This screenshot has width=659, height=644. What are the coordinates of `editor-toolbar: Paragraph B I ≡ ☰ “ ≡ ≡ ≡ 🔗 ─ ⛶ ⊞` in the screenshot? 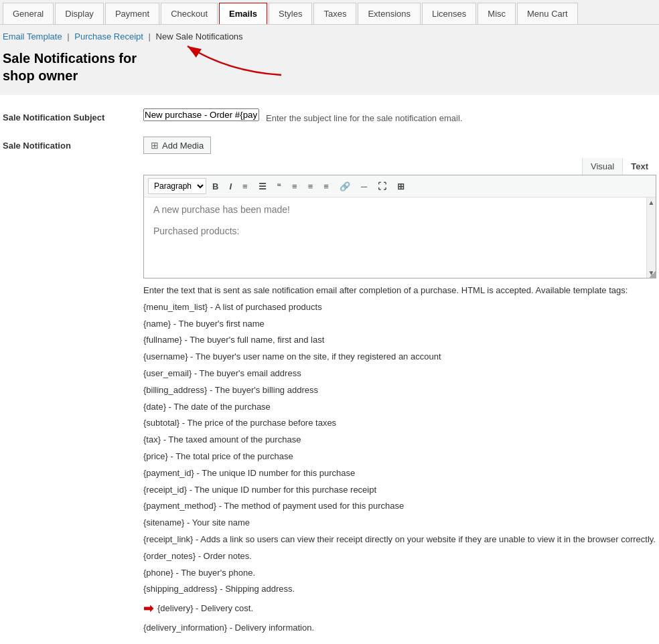 It's located at (400, 186).